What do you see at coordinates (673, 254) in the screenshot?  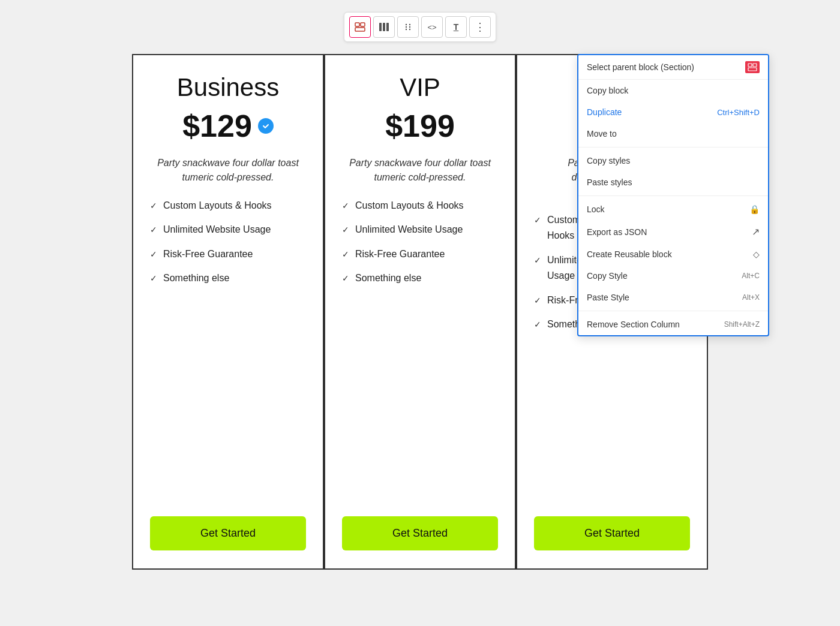 I see `create-reusable-item: Create Reusable block ◇` at bounding box center [673, 254].